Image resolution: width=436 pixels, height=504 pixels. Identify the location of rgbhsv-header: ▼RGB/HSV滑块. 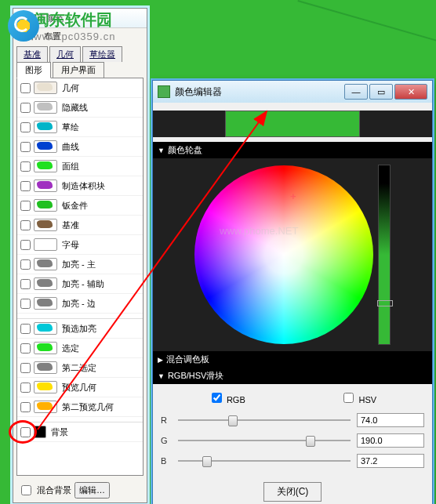
(292, 376).